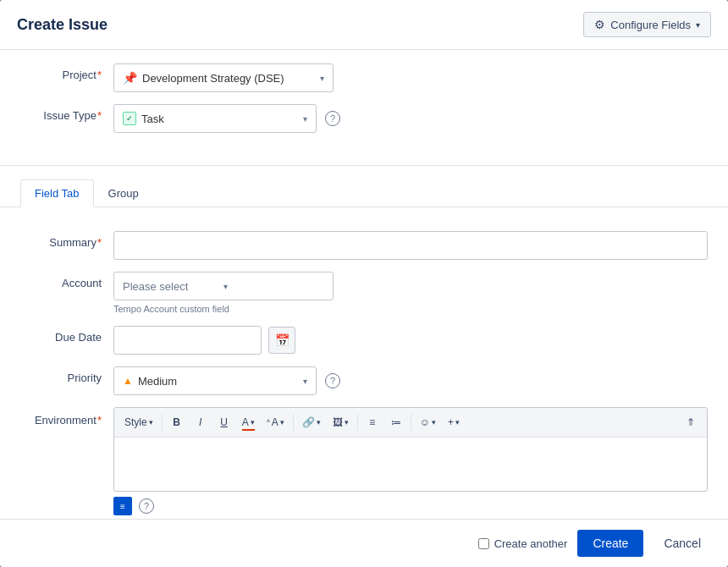 The height and width of the screenshot is (567, 728). What do you see at coordinates (318, 422) in the screenshot?
I see `link-arrow: ▾` at bounding box center [318, 422].